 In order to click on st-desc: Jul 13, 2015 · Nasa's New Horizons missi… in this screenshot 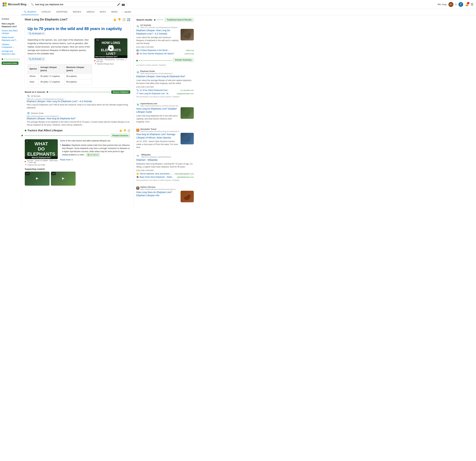, I will do `click(158, 144)`.